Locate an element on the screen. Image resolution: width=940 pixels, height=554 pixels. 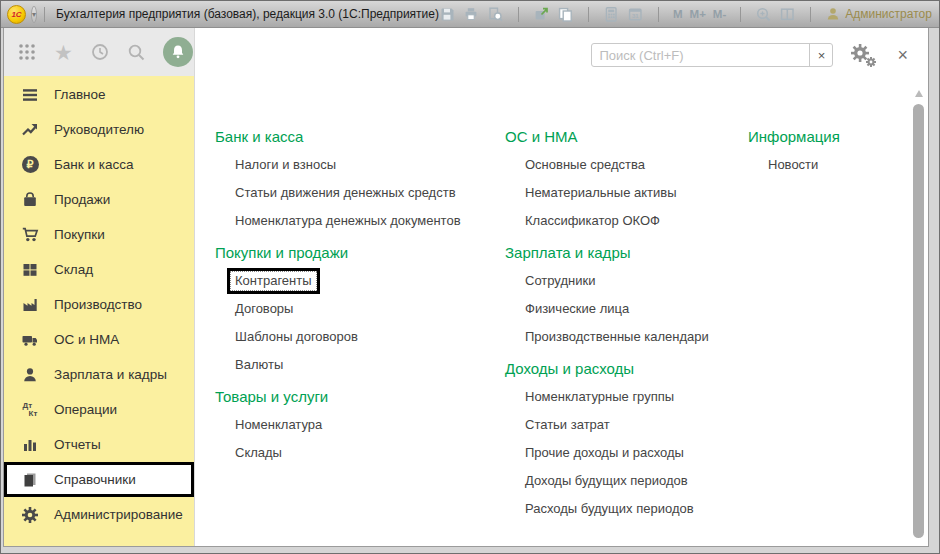
window-title: Бухгалтерия предприятия (базовая), редак… is located at coordinates (248, 14).